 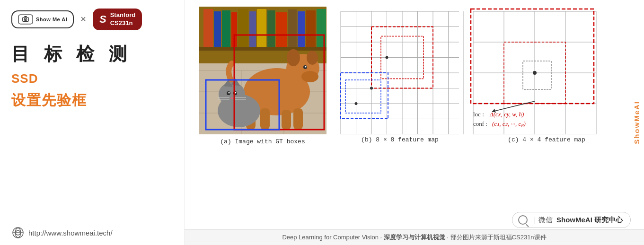 I want to click on stanford-s-icon: S, so click(x=103, y=19).